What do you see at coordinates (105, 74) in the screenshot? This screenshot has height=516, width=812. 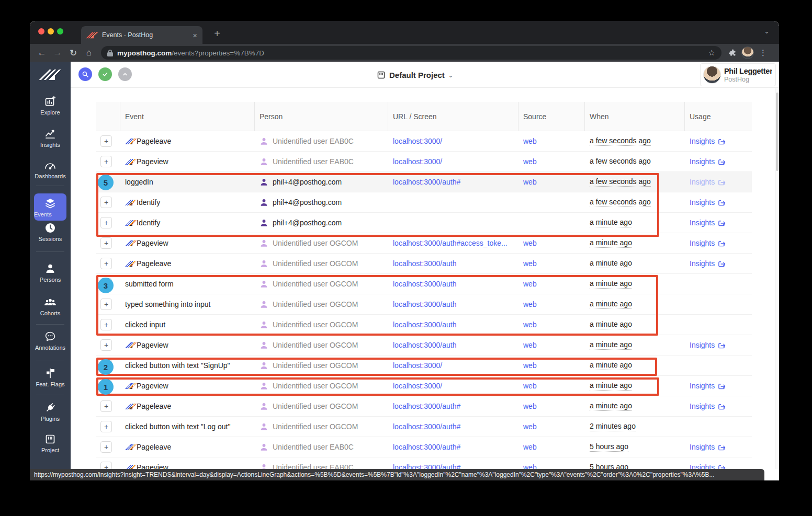 I see `status-ok-button` at bounding box center [105, 74].